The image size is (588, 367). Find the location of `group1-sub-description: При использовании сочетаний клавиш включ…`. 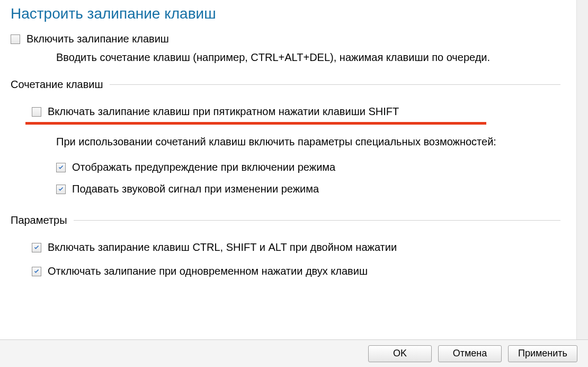

group1-sub-description: При использовании сочетаний клавиш включ… is located at coordinates (286, 138).